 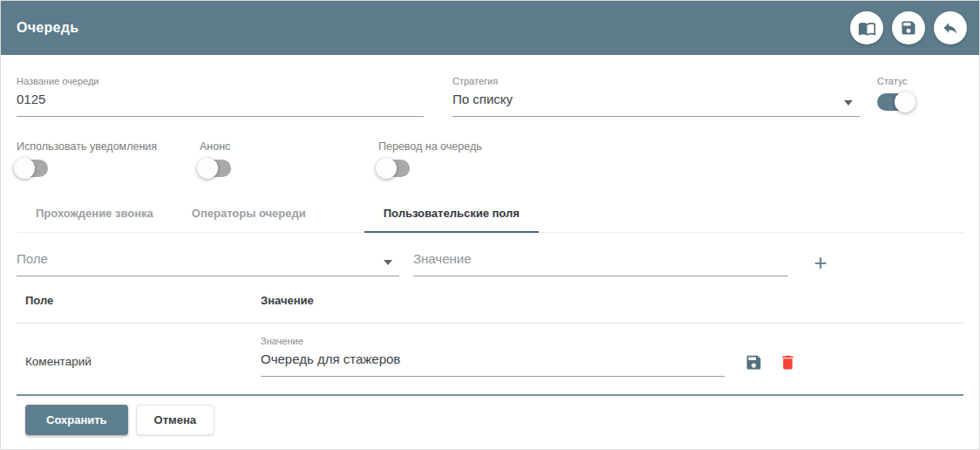 What do you see at coordinates (493, 356) in the screenshot?
I see `row-value-cell: Значение Очередь для стажеров` at bounding box center [493, 356].